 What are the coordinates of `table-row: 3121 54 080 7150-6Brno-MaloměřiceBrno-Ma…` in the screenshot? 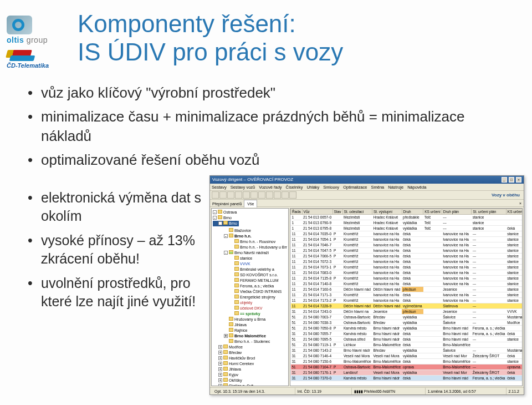 It's located at (407, 362).